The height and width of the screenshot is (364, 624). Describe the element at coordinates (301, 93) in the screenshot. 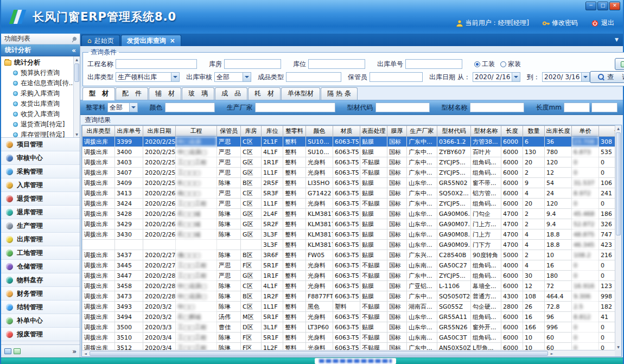

I see `mat-tab-single-profile: 单体型材` at that location.